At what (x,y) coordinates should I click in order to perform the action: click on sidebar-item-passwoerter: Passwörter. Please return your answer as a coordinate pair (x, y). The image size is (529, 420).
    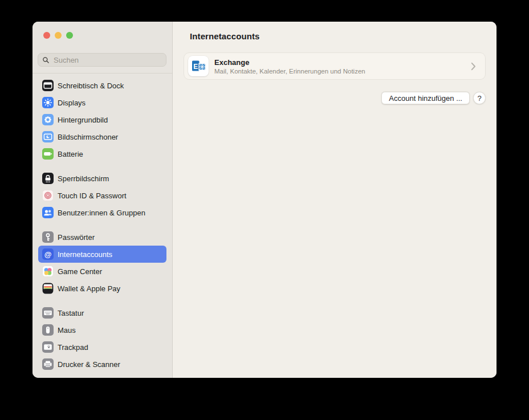
    Looking at the image, I should click on (103, 237).